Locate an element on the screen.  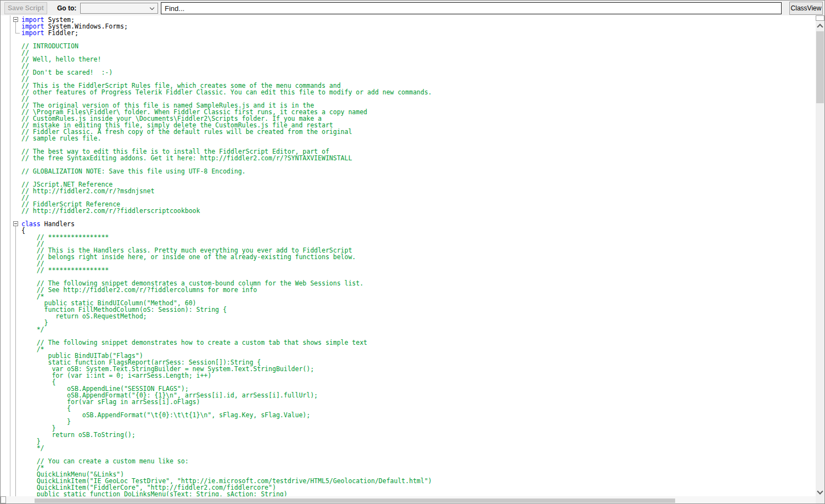
save-script-button: Save Script is located at coordinates (26, 8).